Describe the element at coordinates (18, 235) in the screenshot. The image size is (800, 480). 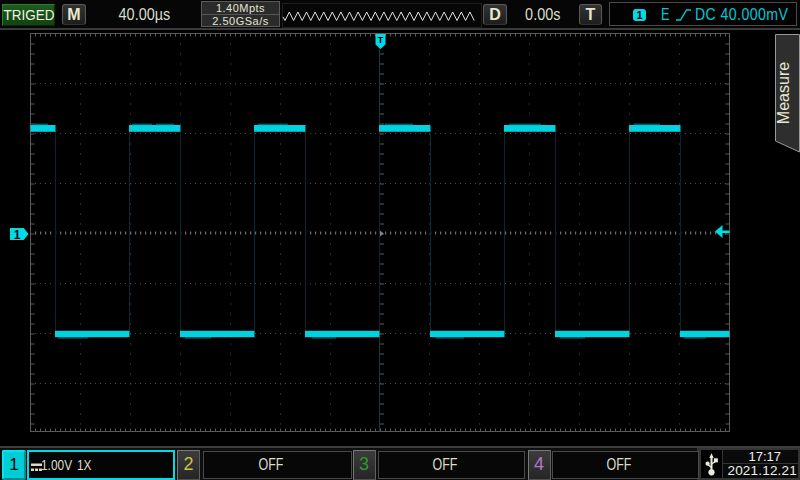
I see `svg-text: 1` at that location.